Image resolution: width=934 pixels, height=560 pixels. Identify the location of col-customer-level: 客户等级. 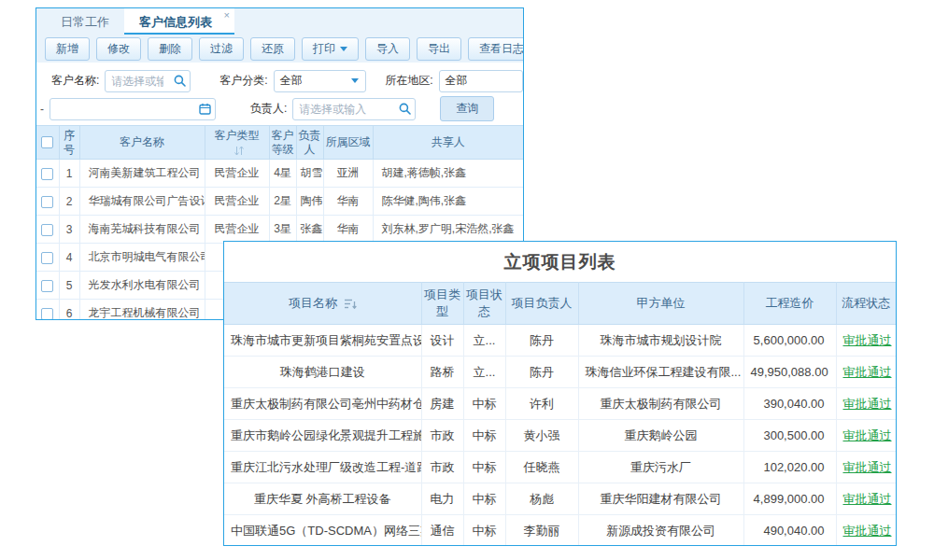
(282, 143).